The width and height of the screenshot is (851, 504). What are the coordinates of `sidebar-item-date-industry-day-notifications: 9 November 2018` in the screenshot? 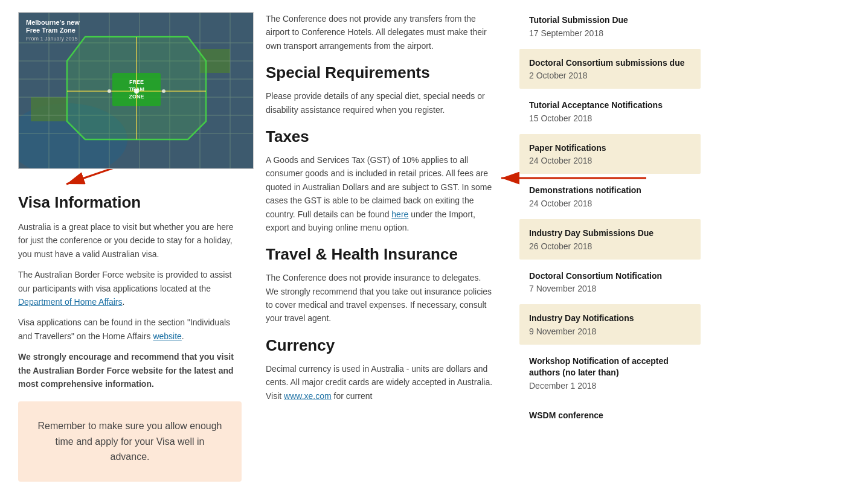 It's located at (610, 331).